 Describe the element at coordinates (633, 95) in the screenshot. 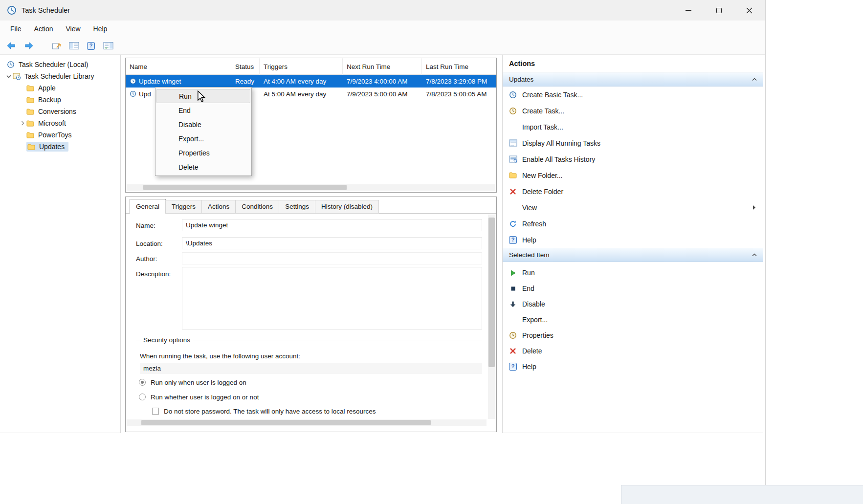

I see `action-create-basic-task: Create Basic Task...` at that location.